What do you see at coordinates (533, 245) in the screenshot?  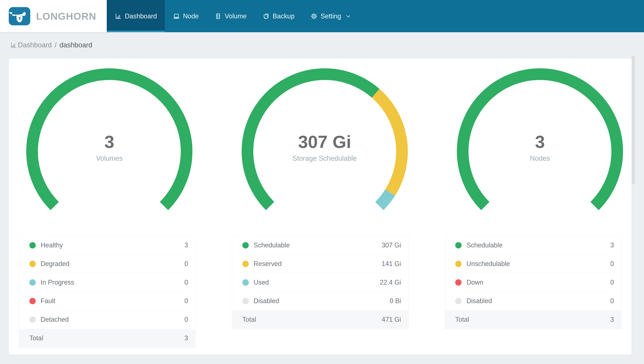 I see `legend-row: Schedulable3` at bounding box center [533, 245].